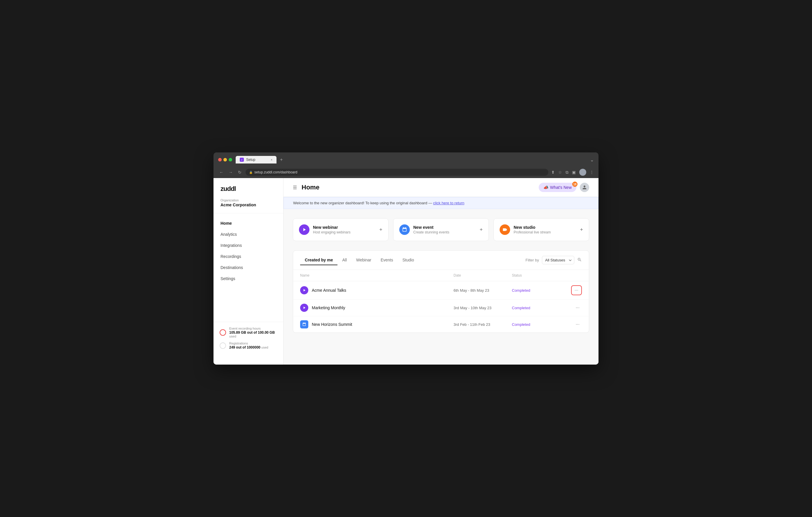 This screenshot has width=812, height=517. Describe the element at coordinates (441, 260) in the screenshot. I see `table-header: Created by me All Webinar Events Studio …` at that location.